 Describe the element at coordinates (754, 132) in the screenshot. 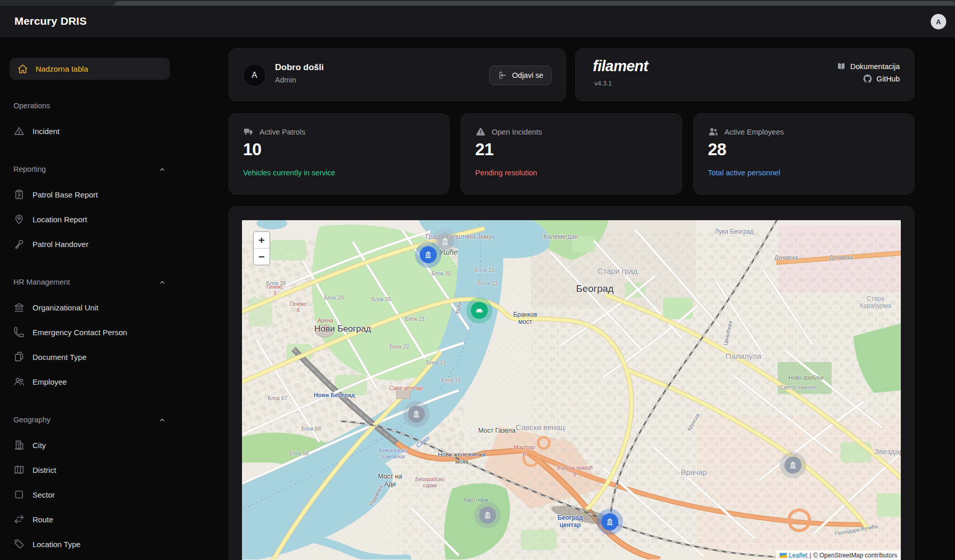

I see `stat-label: Active Employees` at that location.